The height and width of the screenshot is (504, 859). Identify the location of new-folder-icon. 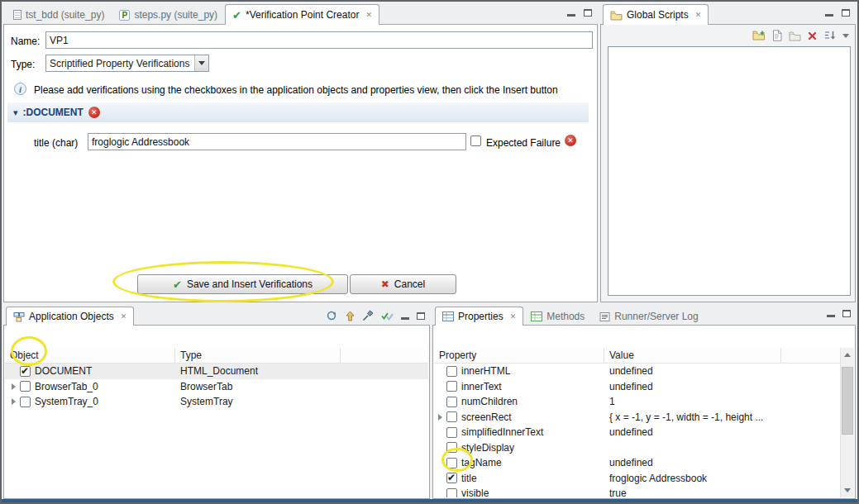
(759, 36).